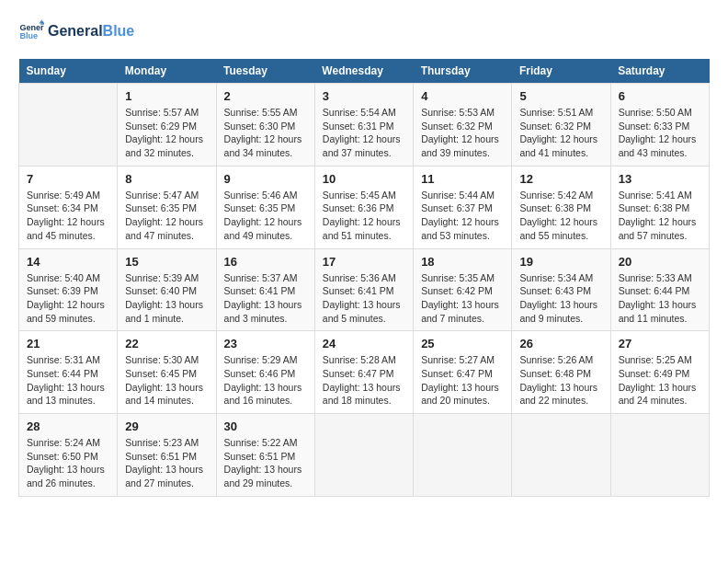  What do you see at coordinates (463, 290) in the screenshot?
I see `calendar-day-cell: 18Sunrise: 5:35 AM Sunset: 6:42 PM Dayli…` at bounding box center [463, 290].